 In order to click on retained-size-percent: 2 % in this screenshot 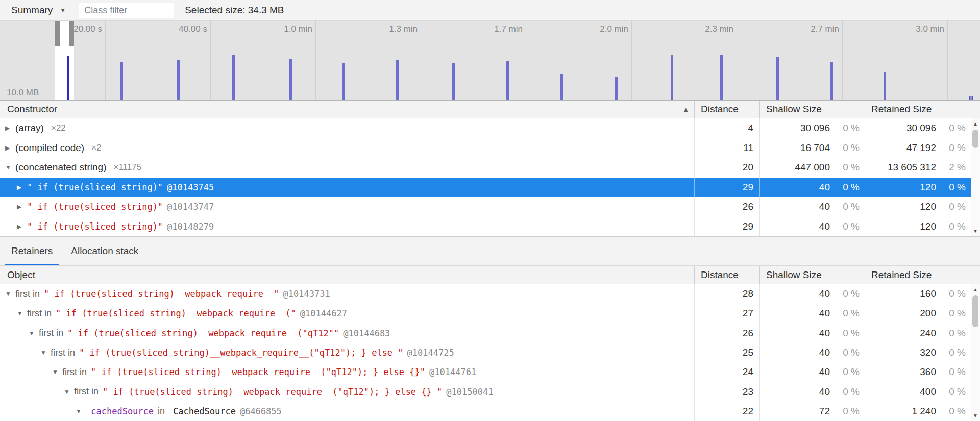, I will do `click(951, 167)`.